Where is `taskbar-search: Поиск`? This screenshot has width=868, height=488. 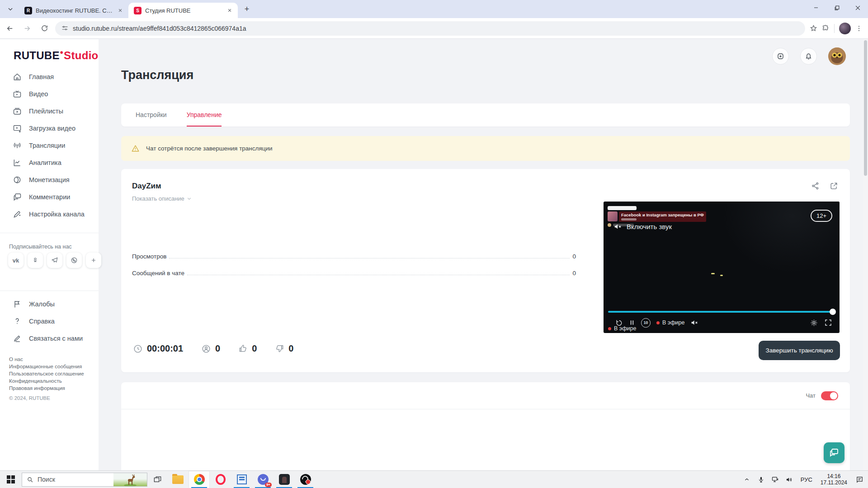 taskbar-search: Поиск is located at coordinates (85, 480).